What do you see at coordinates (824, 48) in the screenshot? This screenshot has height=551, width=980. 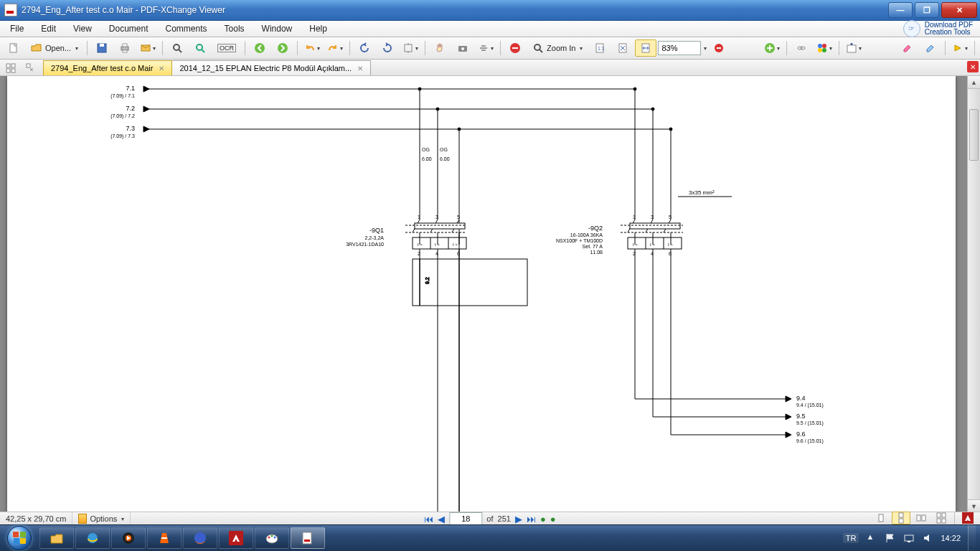 I see `translate-tool-icon: ▾` at bounding box center [824, 48].